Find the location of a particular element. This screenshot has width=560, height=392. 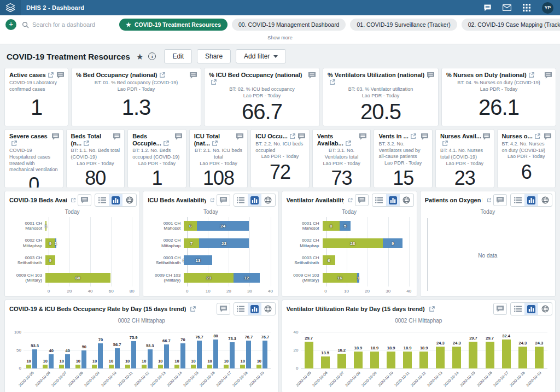

show-more-link: Show more is located at coordinates (280, 39).